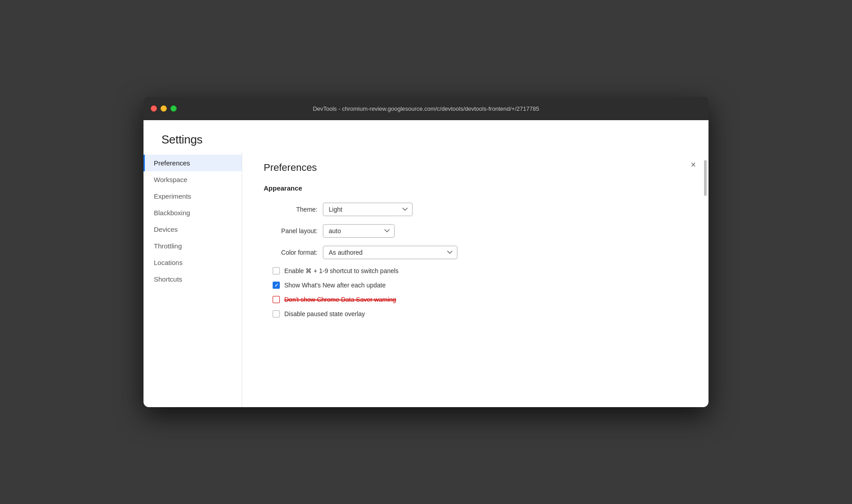  What do you see at coordinates (166, 230) in the screenshot?
I see `sidebar-label-devices: Devices` at bounding box center [166, 230].